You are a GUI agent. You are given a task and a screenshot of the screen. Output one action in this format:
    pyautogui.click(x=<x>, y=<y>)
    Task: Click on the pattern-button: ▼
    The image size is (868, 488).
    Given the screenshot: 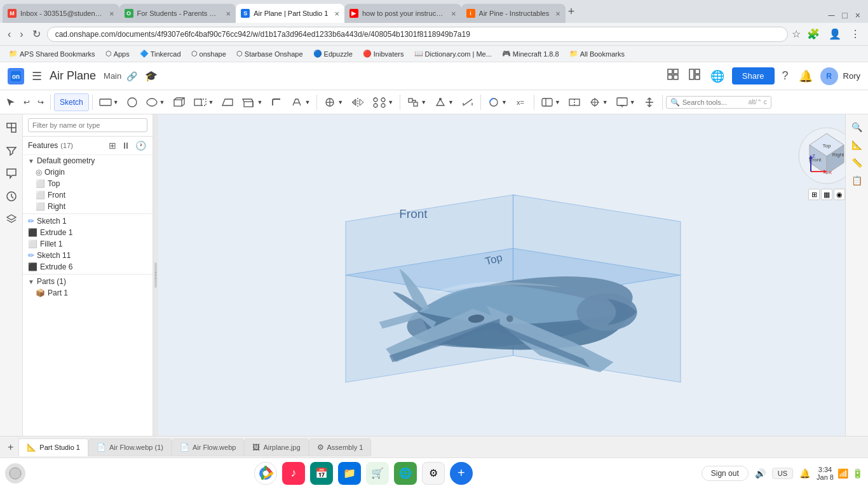 What is the action you would take?
    pyautogui.click(x=383, y=102)
    